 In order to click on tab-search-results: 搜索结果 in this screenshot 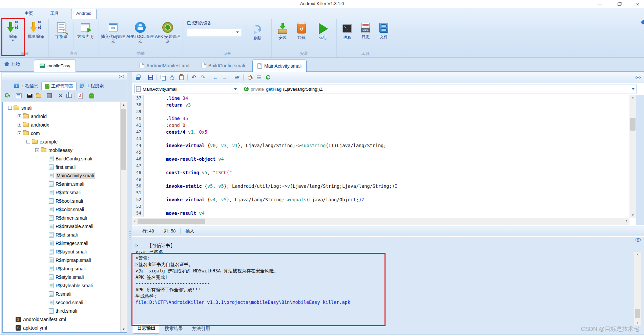, I will do `click(174, 329)`.